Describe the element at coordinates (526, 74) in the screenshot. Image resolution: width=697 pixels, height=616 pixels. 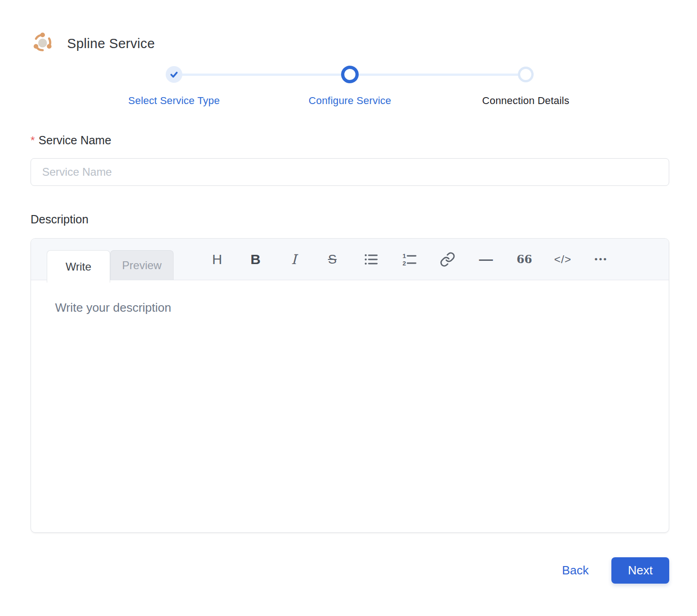
I see `step-pending-icon` at that location.